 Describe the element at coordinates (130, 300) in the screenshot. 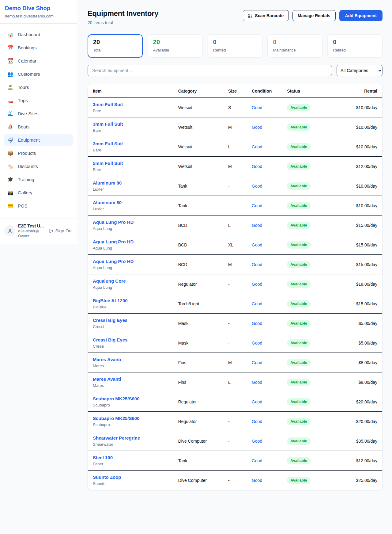

I see `item-link: BigBlue AL1200` at that location.